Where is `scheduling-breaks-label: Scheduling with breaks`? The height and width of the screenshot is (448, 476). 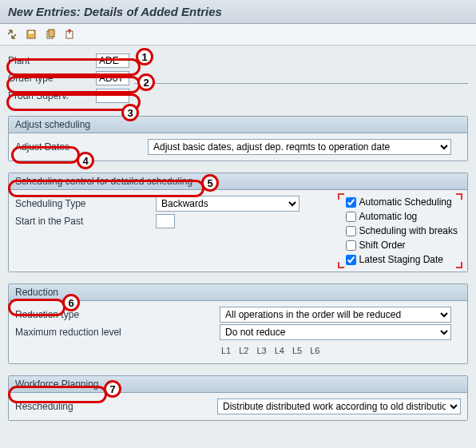 scheduling-breaks-label: Scheduling with breaks is located at coordinates (409, 231).